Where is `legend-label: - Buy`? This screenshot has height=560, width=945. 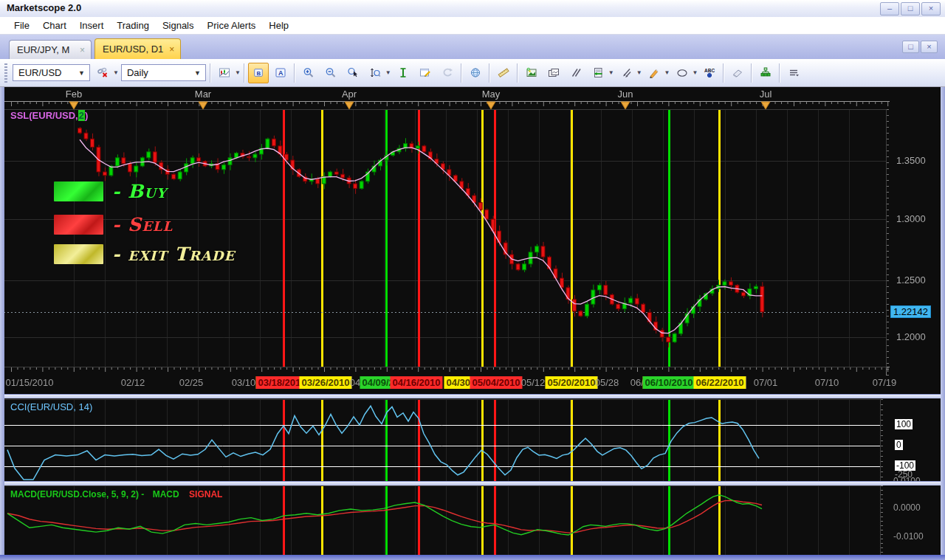
legend-label: - Buy is located at coordinates (140, 192).